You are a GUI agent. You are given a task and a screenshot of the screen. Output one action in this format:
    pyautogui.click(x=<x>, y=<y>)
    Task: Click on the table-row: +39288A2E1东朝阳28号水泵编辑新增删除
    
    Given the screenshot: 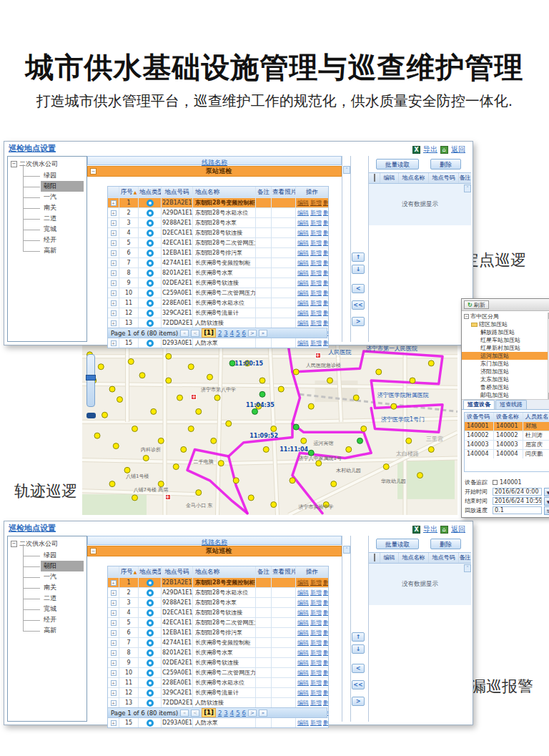 What is the action you would take?
    pyautogui.click(x=218, y=222)
    